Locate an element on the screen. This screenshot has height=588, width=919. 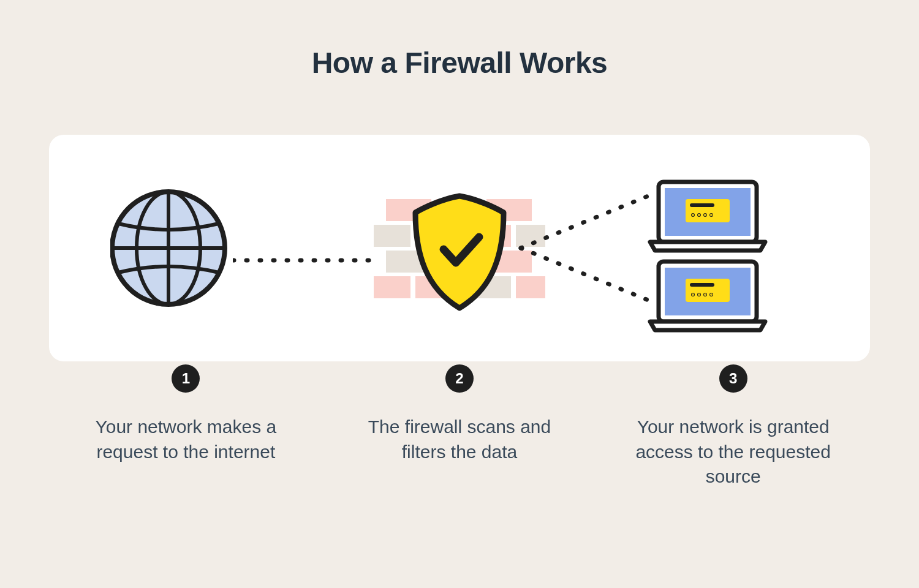
laptops-icon is located at coordinates (708, 248).